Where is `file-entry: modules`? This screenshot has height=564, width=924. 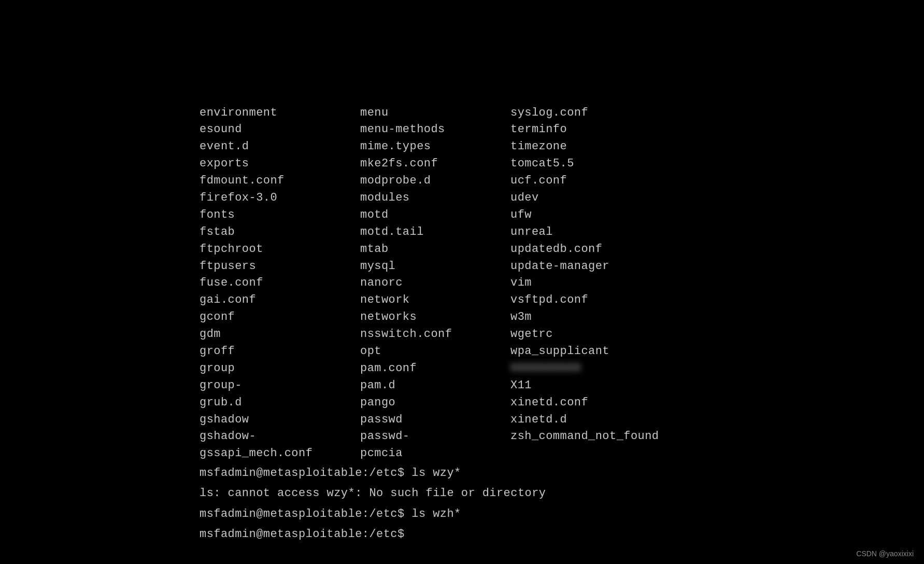 file-entry: modules is located at coordinates (435, 198).